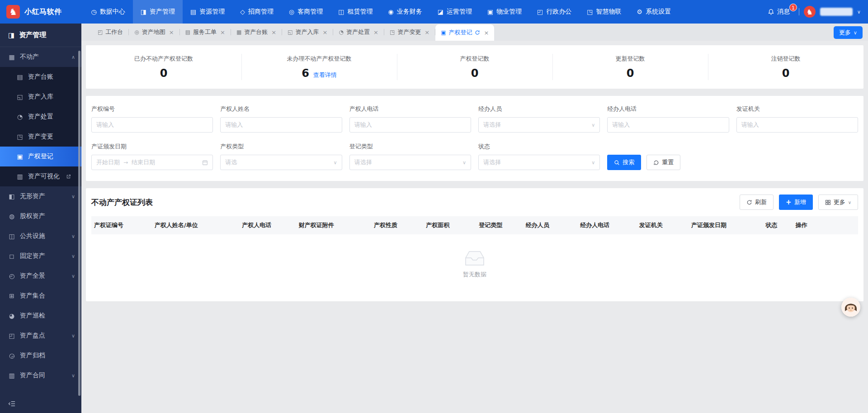  What do you see at coordinates (158, 12) in the screenshot?
I see `nav-item-asset-management: ◨资产管理` at bounding box center [158, 12].